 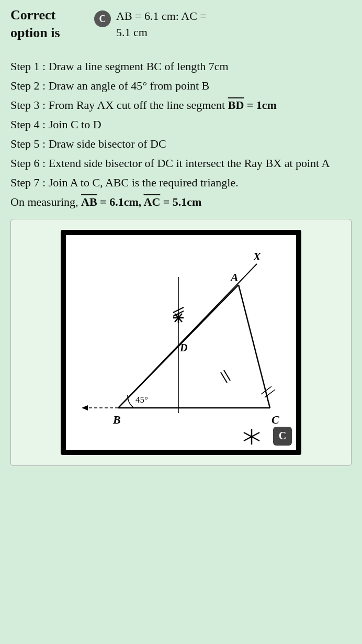 I want to click on option-text: AB = 6.1 cm: AC =5.1 cm, so click(x=161, y=25).